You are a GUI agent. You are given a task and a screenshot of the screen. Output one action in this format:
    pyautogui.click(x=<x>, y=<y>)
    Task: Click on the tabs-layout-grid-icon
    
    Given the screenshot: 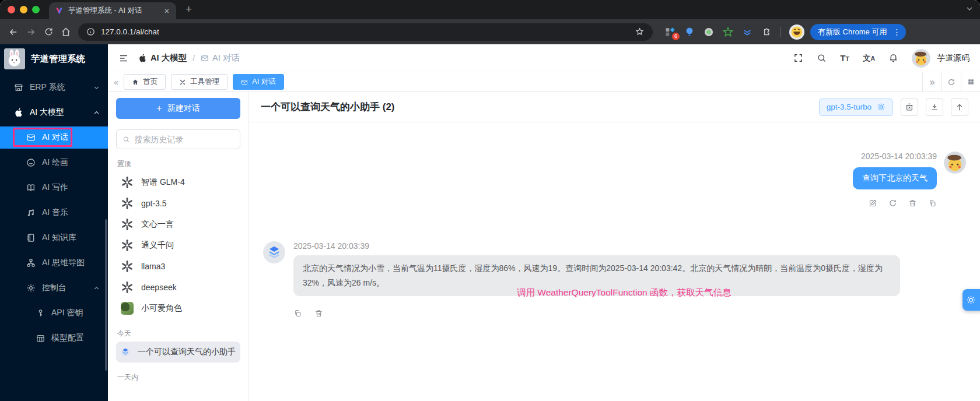 What is the action you would take?
    pyautogui.click(x=971, y=82)
    